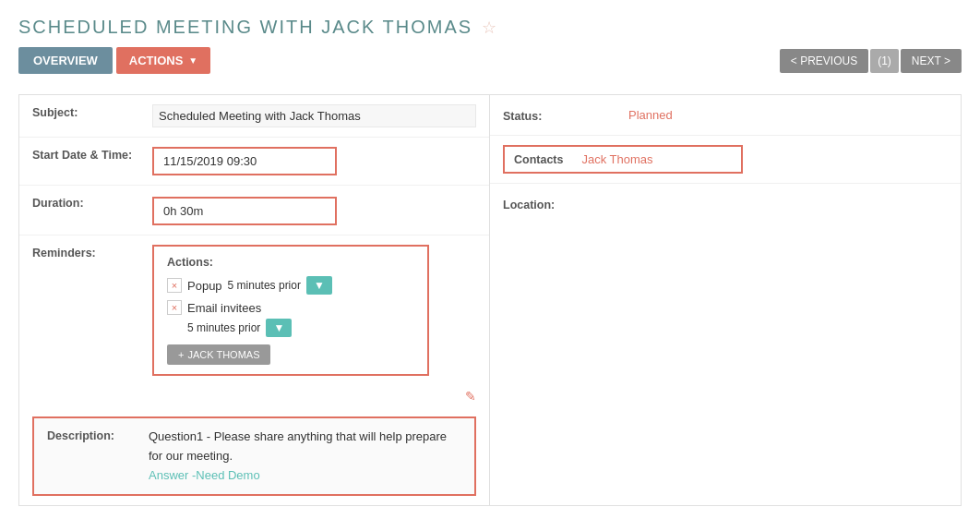 The image size is (980, 519). Describe the element at coordinates (785, 115) in the screenshot. I see `status-value: Planned` at that location.